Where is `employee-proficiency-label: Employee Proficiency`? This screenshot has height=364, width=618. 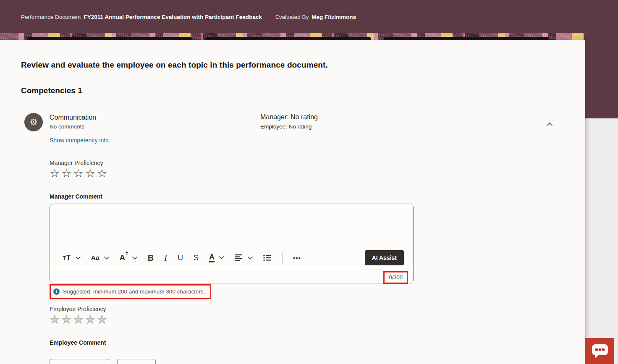
employee-proficiency-label: Employee Proficiency is located at coordinates (317, 309).